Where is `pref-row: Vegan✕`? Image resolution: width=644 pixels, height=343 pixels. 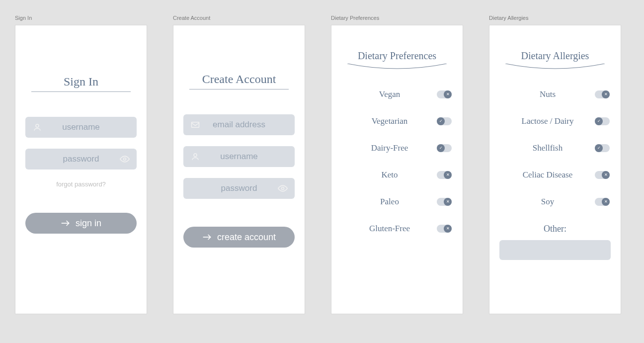
pref-row: Vegan✕ is located at coordinates (397, 94).